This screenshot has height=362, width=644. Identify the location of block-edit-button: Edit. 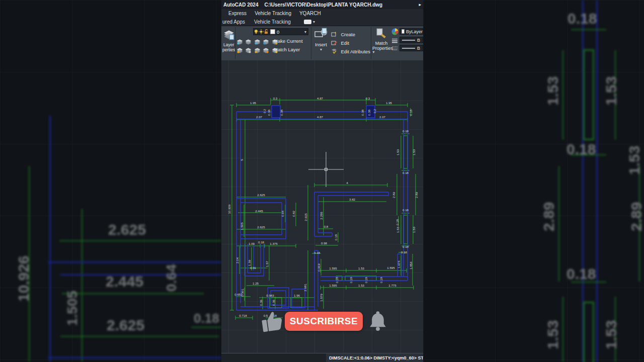
(340, 42).